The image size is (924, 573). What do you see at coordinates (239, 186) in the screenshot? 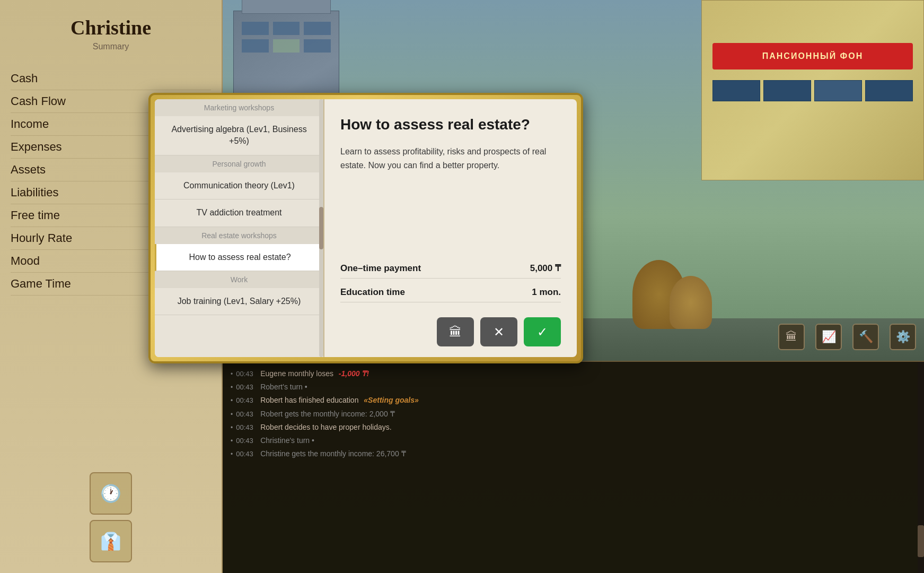
I see `course-item-communication: Communication theory (Lev1)` at bounding box center [239, 186].